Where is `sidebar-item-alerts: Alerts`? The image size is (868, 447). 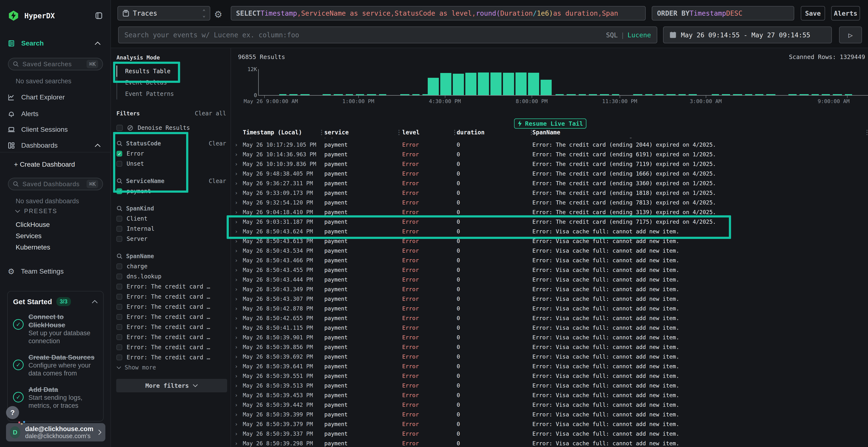 sidebar-item-alerts: Alerts is located at coordinates (55, 114).